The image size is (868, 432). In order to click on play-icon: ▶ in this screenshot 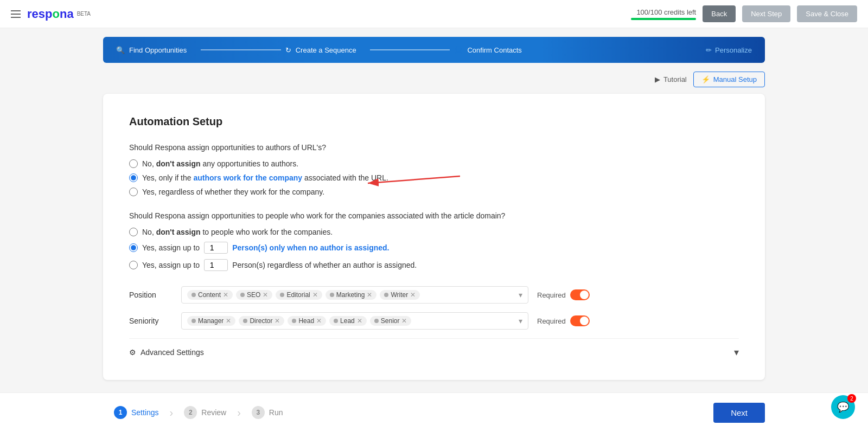, I will do `click(658, 79)`.